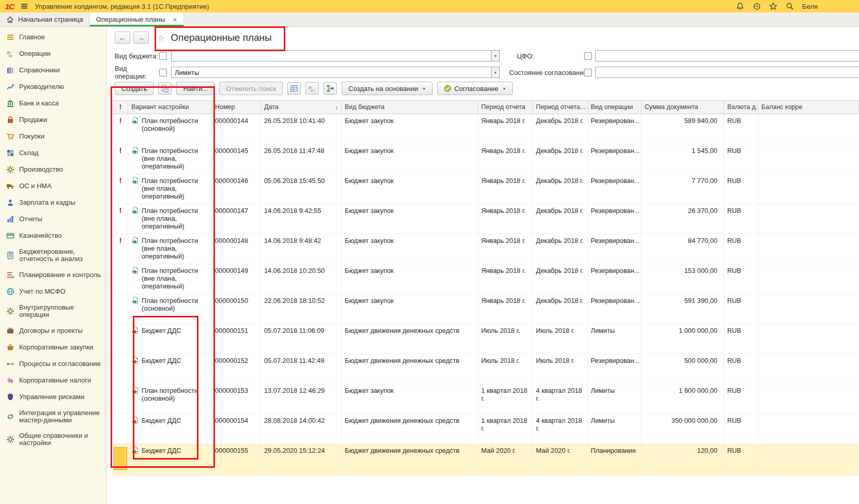  I want to click on sidebar-item-9: Производство, so click(53, 170).